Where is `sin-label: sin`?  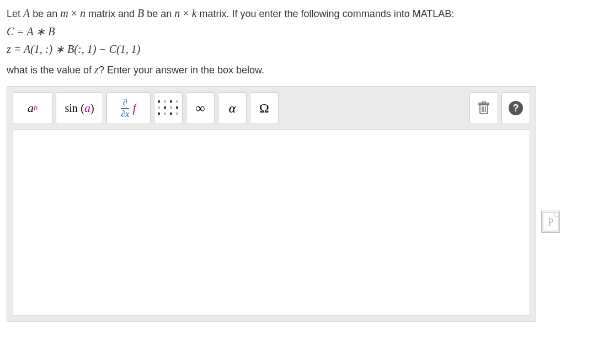
sin-label: sin is located at coordinates (71, 108).